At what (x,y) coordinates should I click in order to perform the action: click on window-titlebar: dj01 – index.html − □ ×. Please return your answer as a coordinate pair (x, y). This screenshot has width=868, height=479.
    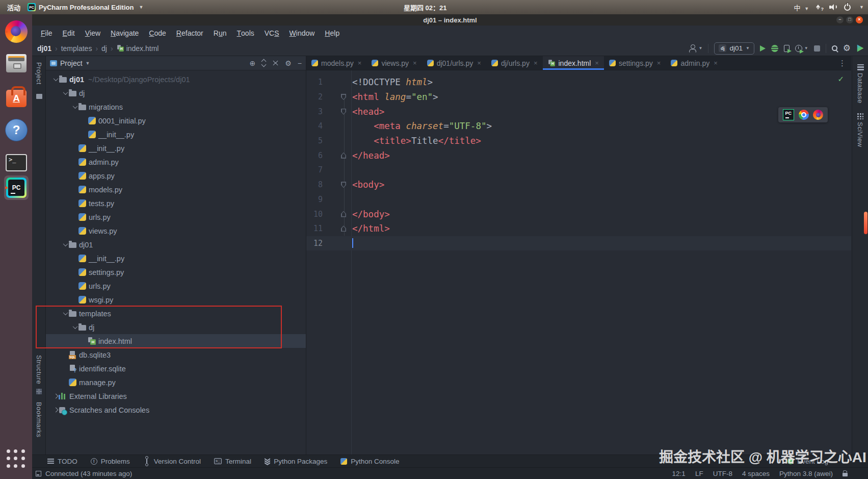
    Looking at the image, I should click on (450, 20).